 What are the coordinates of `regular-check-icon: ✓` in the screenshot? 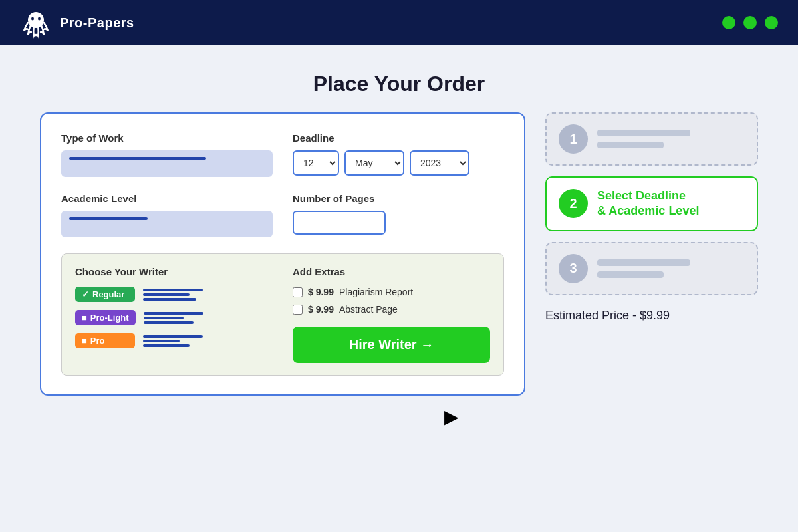 It's located at (85, 294).